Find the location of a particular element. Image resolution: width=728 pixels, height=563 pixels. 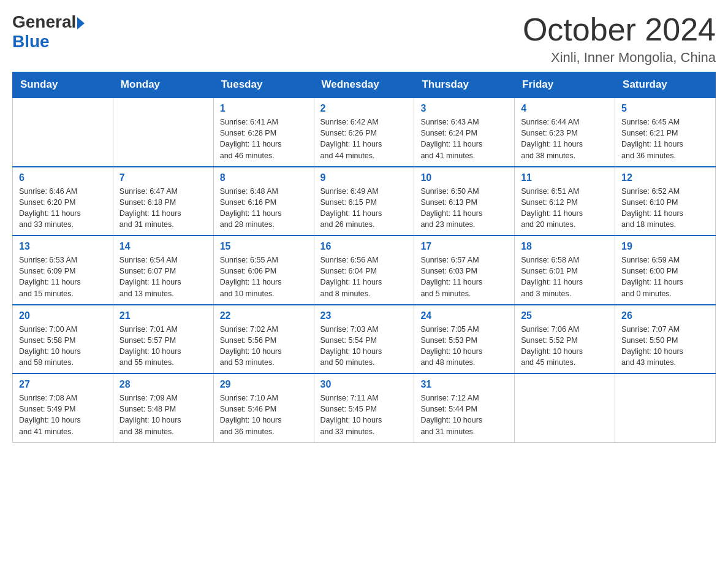

day-info: Sunrise: 6:57 AM Sunset: 6:03 PM Dayligh… is located at coordinates (464, 277).